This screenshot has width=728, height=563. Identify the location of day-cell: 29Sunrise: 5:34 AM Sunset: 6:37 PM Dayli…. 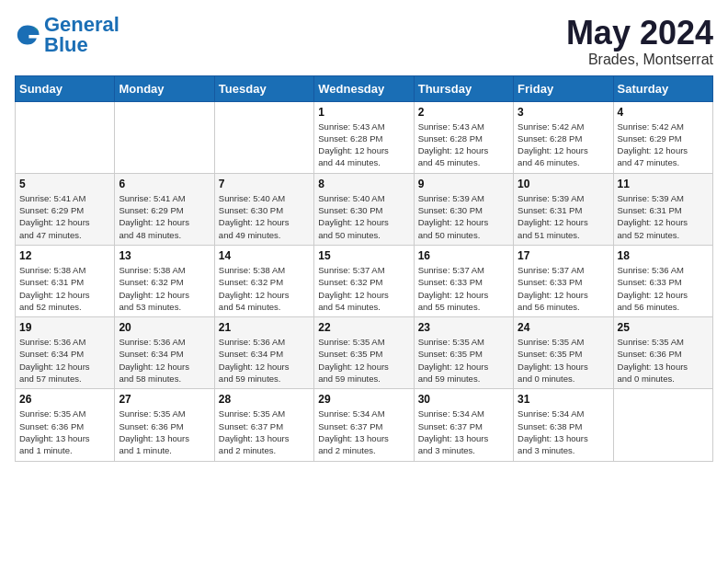
(364, 425).